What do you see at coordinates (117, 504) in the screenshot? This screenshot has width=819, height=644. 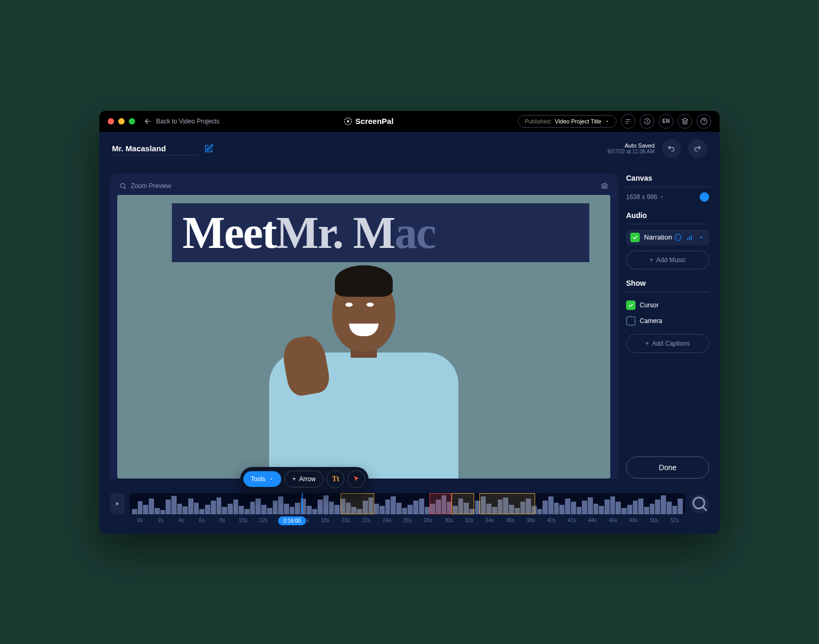 I see `play-button` at bounding box center [117, 504].